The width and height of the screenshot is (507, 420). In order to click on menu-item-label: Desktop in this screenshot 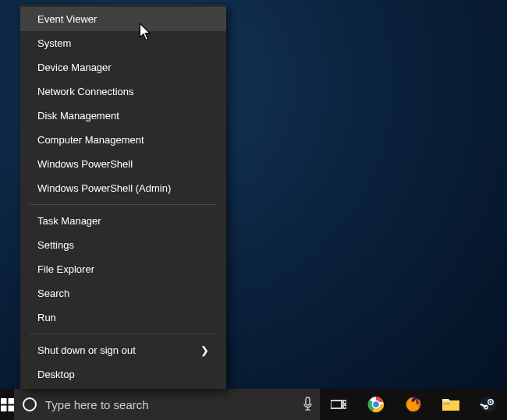, I will do `click(56, 374)`.